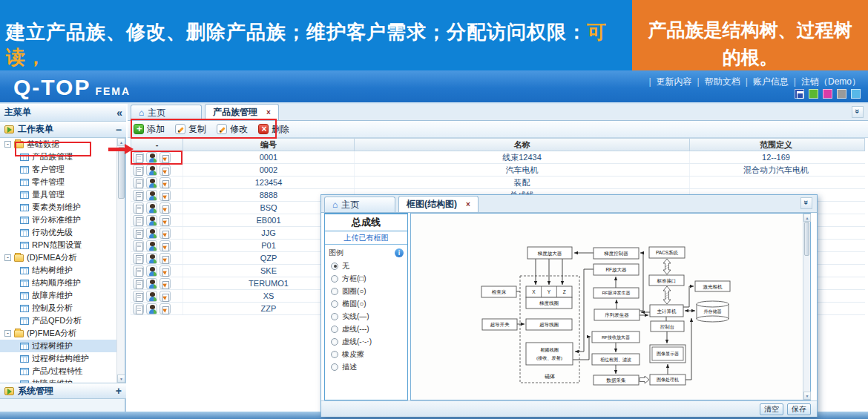 Image resolution: width=868 pixels, height=419 pixels. What do you see at coordinates (522, 145) in the screenshot?
I see `column-header: 名称` at bounding box center [522, 145].